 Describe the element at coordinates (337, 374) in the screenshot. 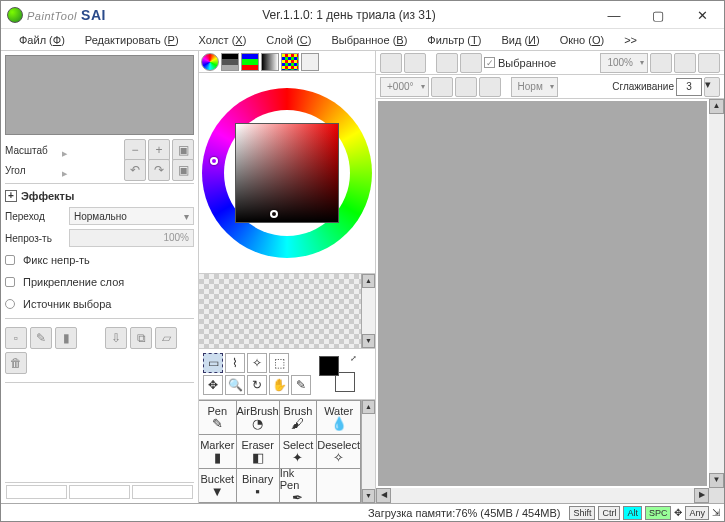

I see `color-swatches: ⤢` at that location.